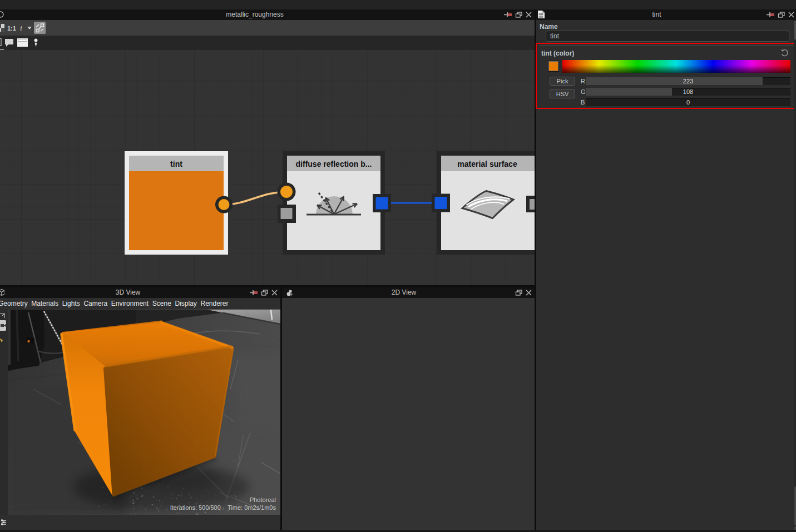 The width and height of the screenshot is (796, 532). Describe the element at coordinates (487, 164) in the screenshot. I see `svg-text: material surface` at that location.